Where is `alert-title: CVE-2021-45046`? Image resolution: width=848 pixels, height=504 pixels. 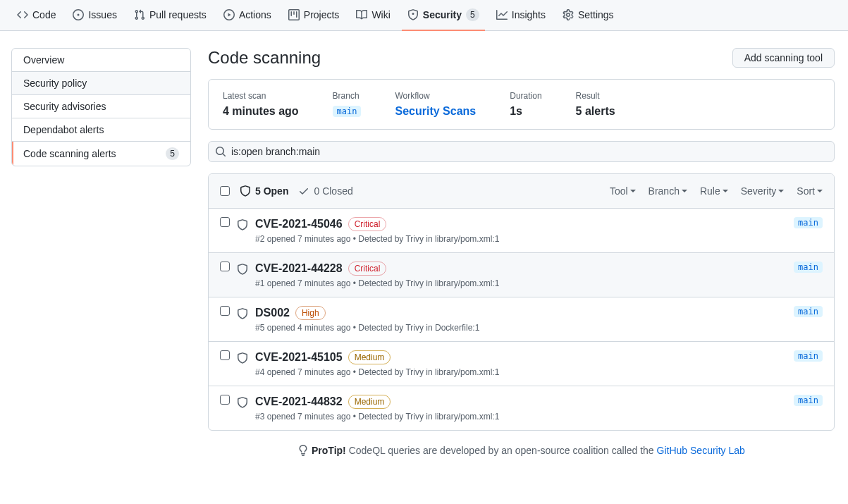
alert-title: CVE-2021-45046 is located at coordinates (299, 224).